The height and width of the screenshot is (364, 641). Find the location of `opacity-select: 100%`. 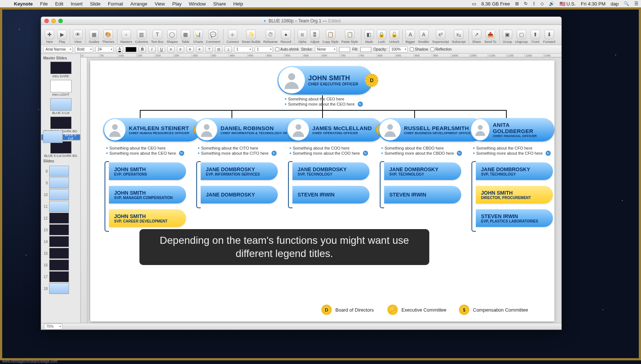

opacity-select: 100% is located at coordinates (398, 49).